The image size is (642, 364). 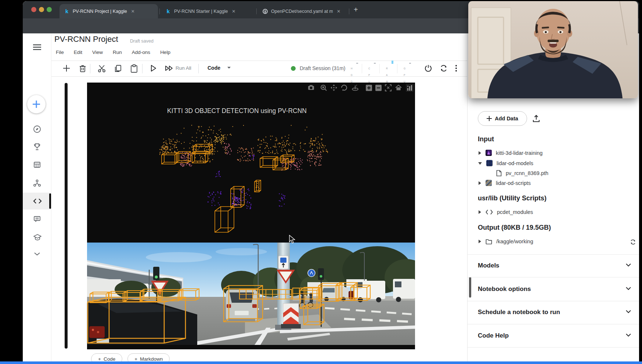 I want to click on copy-icon, so click(x=118, y=69).